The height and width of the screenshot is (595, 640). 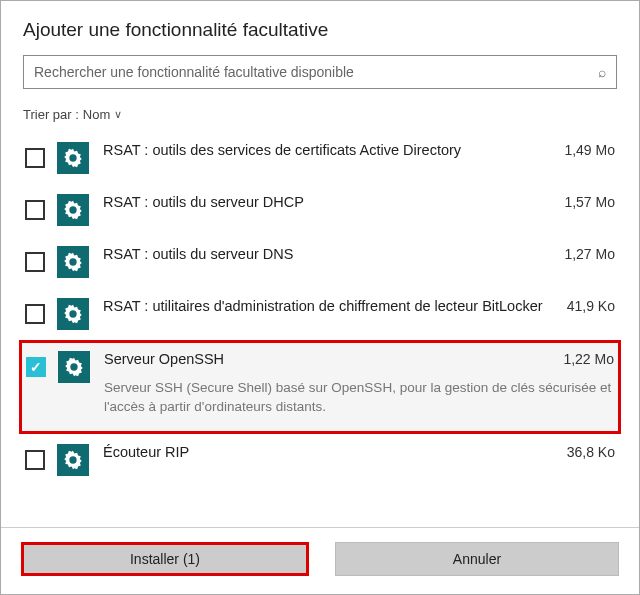 I want to click on feature-name: RSAT : outils du serveur DHCP, so click(x=204, y=202).